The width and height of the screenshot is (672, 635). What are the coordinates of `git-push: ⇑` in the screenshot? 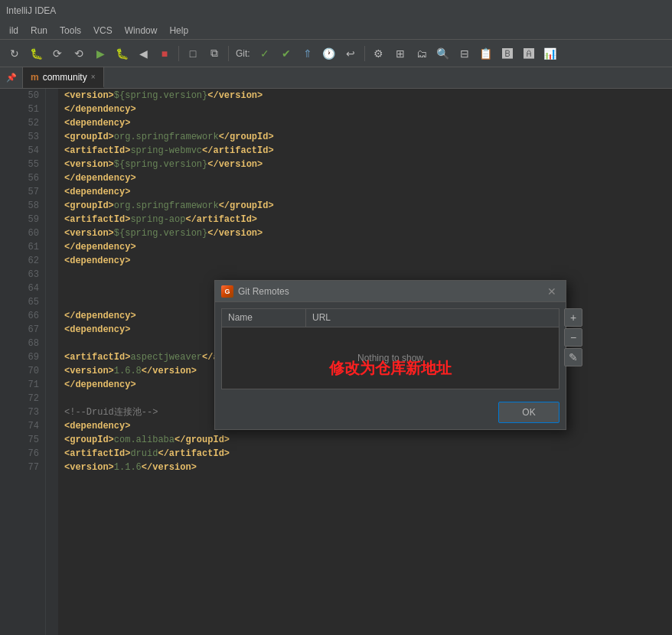 It's located at (308, 54).